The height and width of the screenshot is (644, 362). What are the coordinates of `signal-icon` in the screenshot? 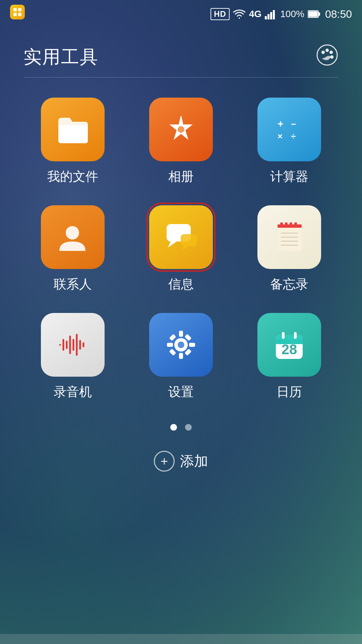 It's located at (271, 14).